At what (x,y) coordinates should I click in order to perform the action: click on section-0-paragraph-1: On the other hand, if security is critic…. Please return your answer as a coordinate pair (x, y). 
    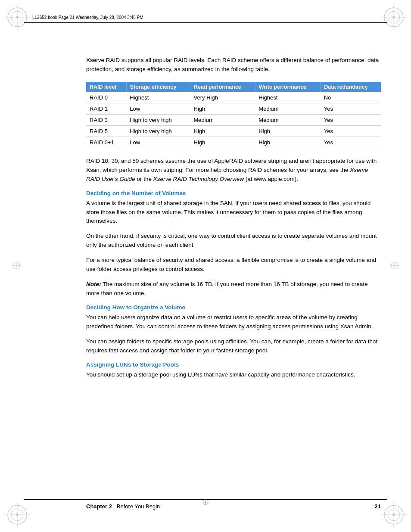
    Looking at the image, I should click on (234, 241).